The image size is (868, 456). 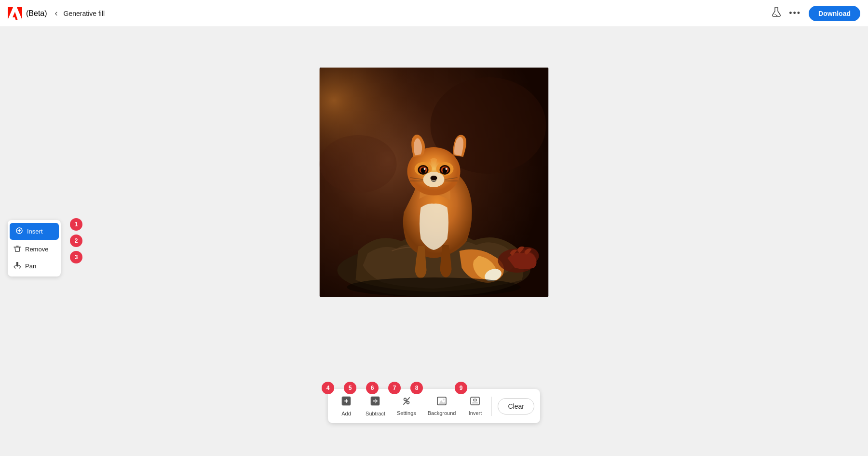 I want to click on background-label: Background, so click(x=442, y=413).